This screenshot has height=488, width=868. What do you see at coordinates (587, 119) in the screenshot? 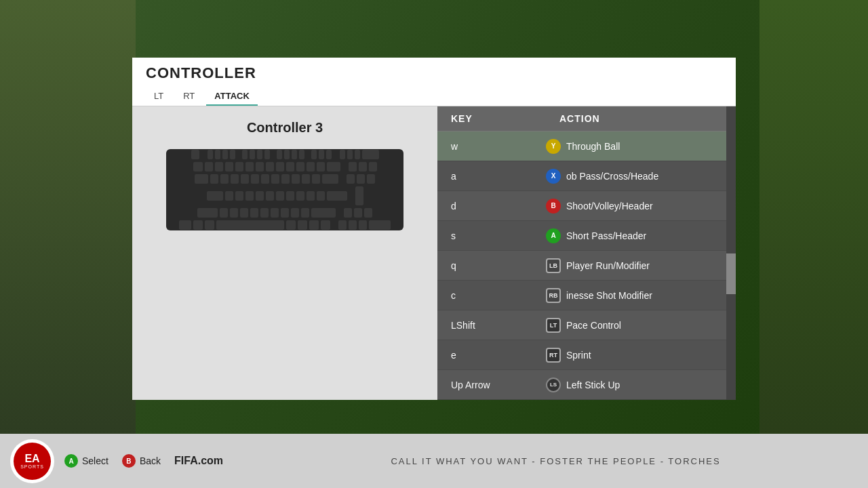
I see `table-header: KEY ACTION` at bounding box center [587, 119].